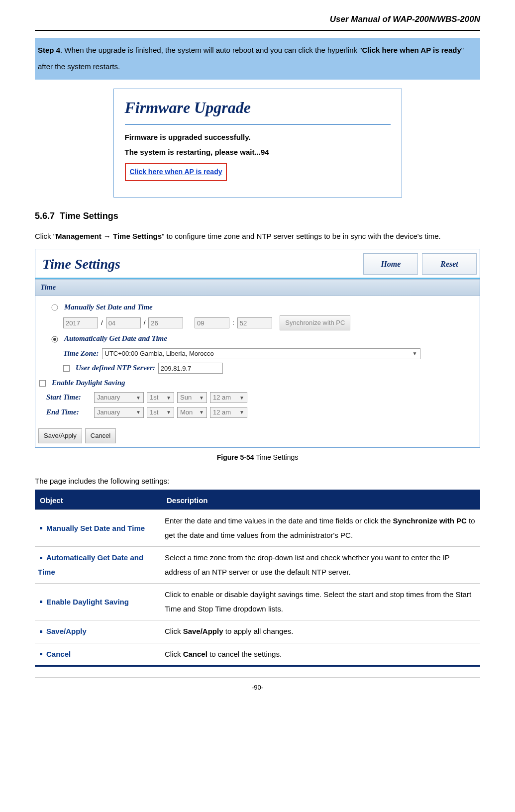 The height and width of the screenshot is (812, 515). Describe the element at coordinates (258, 22) in the screenshot. I see `doc-header: User Manual of WAP-200N/WBS-200N` at that location.